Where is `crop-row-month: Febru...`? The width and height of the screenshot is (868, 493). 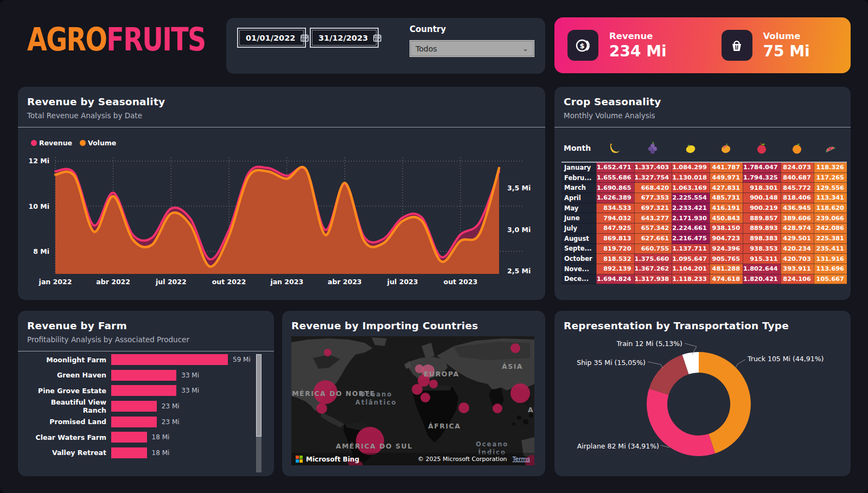 crop-row-month: Febru... is located at coordinates (579, 178).